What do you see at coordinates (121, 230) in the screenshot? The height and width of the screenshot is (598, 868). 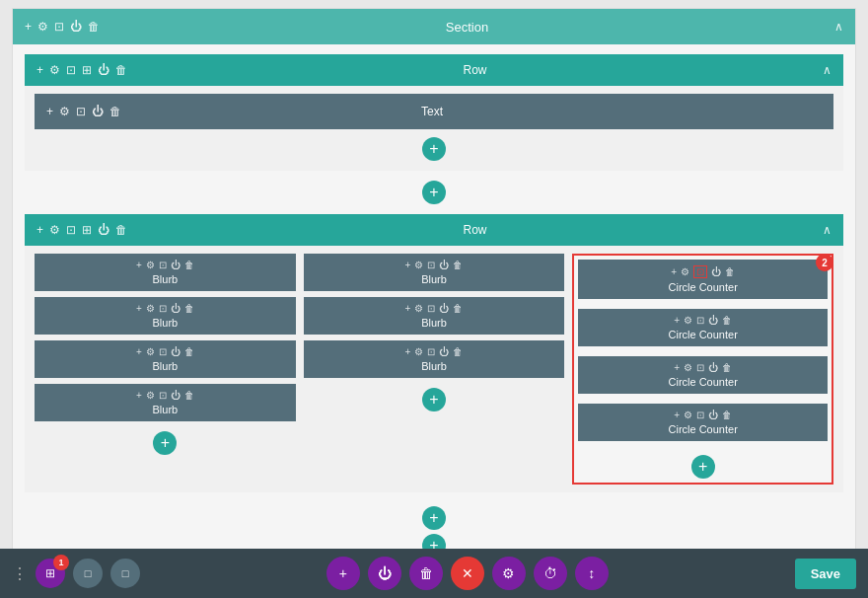 I see `delete-row2-icon: 🗑` at bounding box center [121, 230].